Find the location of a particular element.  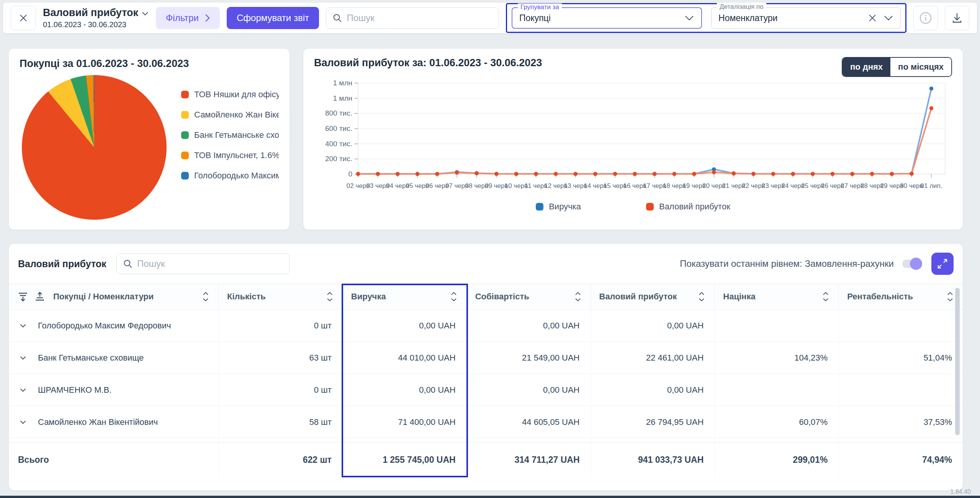

page-title: Валовий прибуток is located at coordinates (90, 13).